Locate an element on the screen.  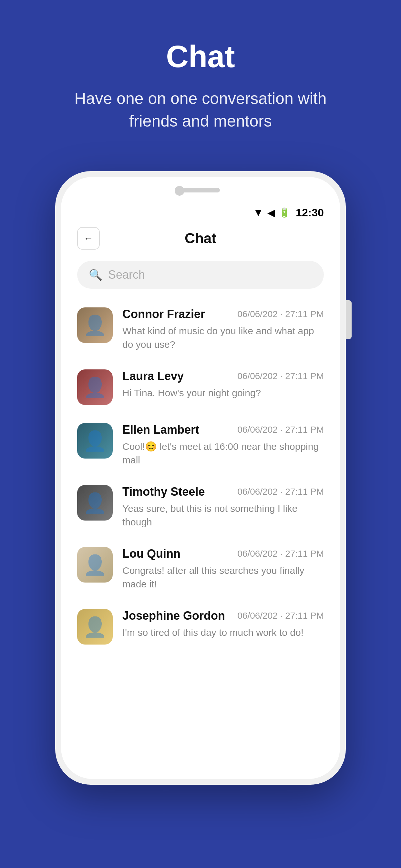
status-icons: ▼ ◀ 🔋 is located at coordinates (272, 213).